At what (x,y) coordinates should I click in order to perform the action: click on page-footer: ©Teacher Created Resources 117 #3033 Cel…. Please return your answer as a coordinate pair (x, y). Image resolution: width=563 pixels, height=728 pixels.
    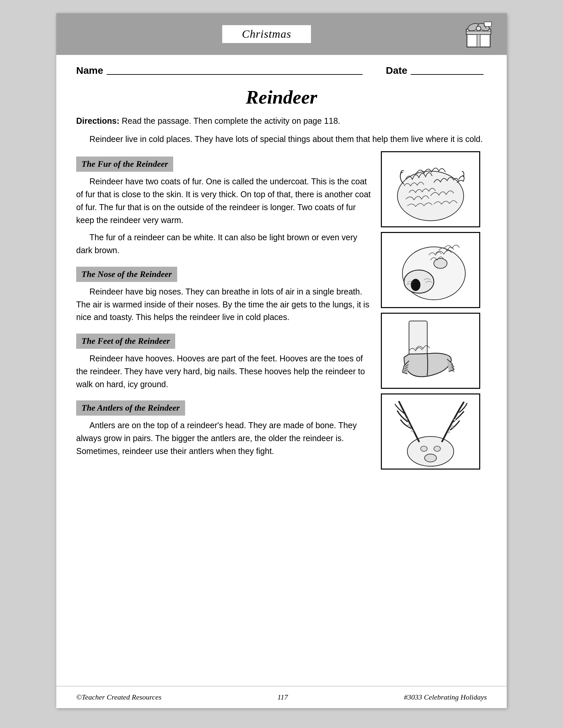
    Looking at the image, I should click on (282, 697).